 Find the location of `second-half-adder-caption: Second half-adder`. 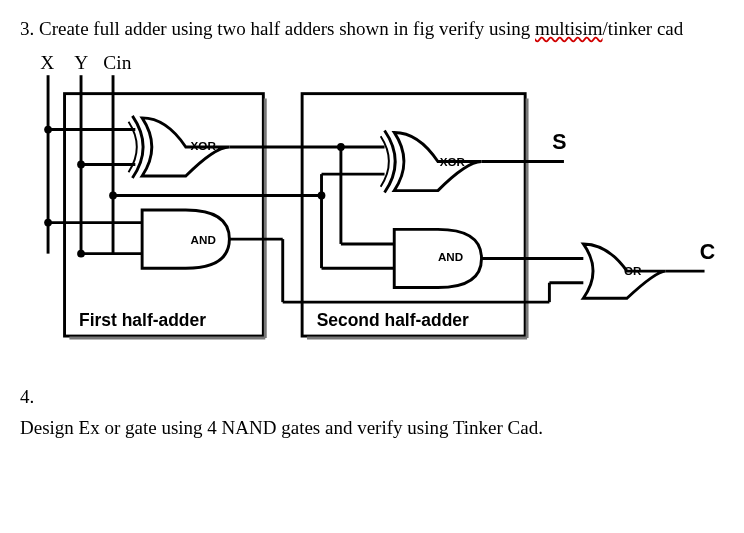

second-half-adder-caption: Second half-adder is located at coordinates (393, 320).